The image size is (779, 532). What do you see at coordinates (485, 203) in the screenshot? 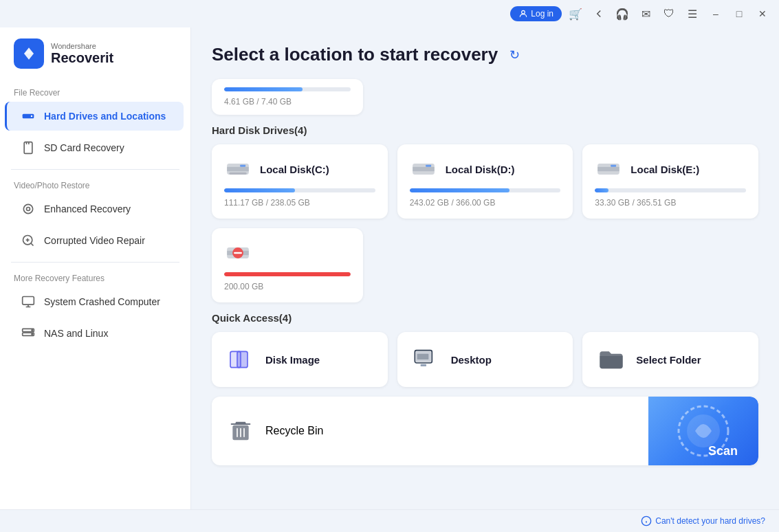
I see `drive-d-size: 243.02 GB / 366.00 GB` at bounding box center [485, 203].